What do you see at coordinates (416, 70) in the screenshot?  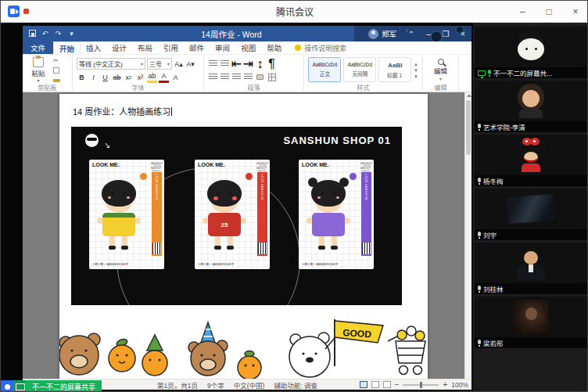 I see `styles-scroll-down-icon: ▼` at bounding box center [416, 70].